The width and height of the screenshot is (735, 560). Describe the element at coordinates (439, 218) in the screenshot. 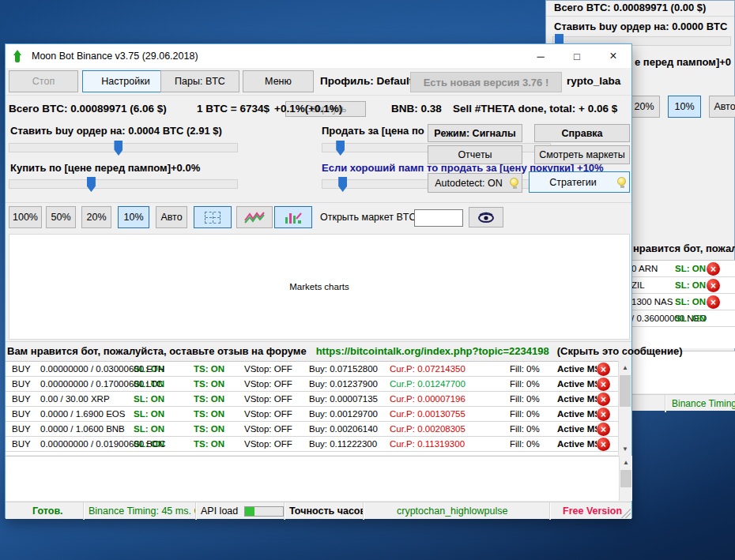

I see `market-symbol-input` at that location.